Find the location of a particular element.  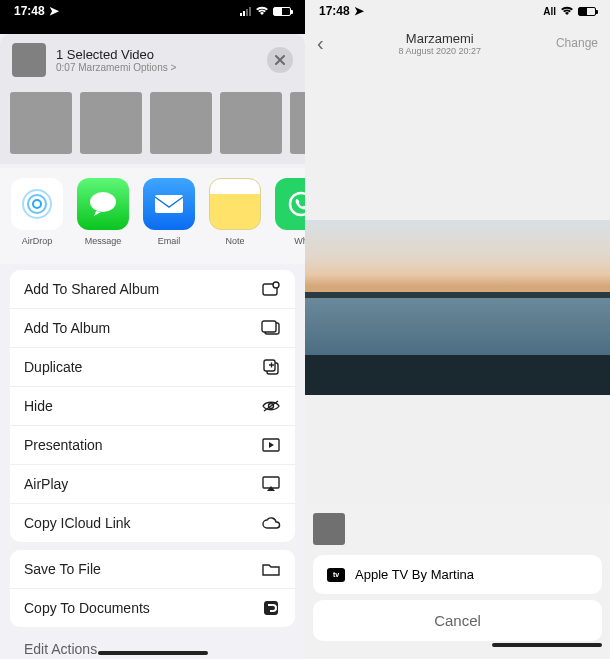

hide-icon is located at coordinates (271, 406).